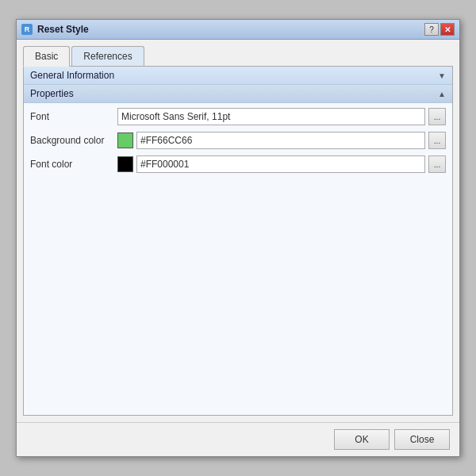  I want to click on background-color-row: Background color ..., so click(238, 140).